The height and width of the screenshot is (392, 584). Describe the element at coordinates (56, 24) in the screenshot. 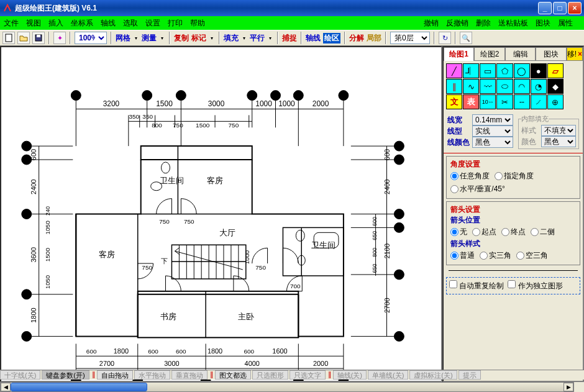

I see `menu-insert: 插入` at that location.